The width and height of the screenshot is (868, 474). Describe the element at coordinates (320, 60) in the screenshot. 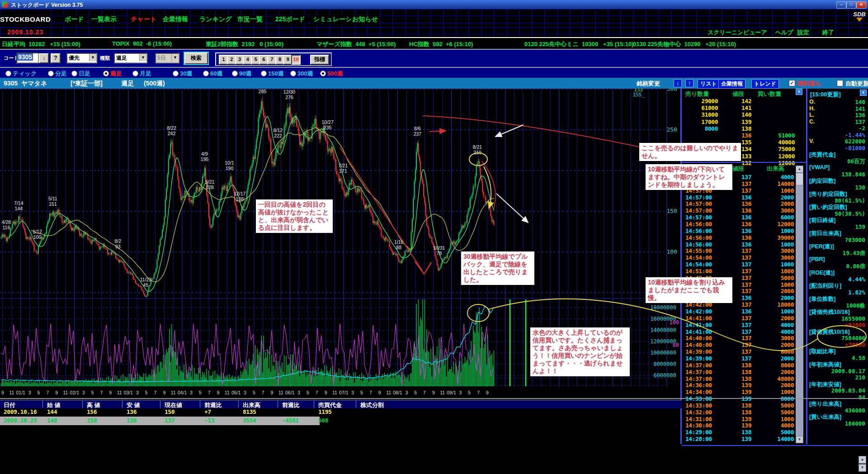

I see `indicator-button: 指標` at that location.